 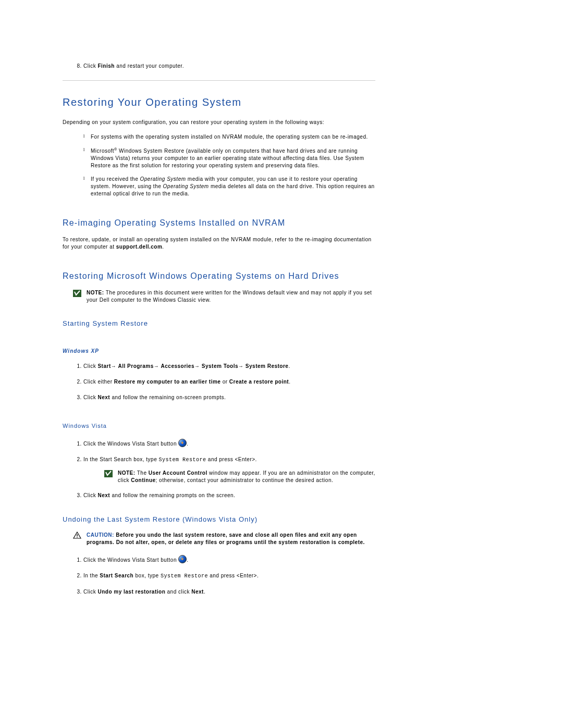 What do you see at coordinates (117, 575) in the screenshot?
I see `text-bold: Start Search` at bounding box center [117, 575].